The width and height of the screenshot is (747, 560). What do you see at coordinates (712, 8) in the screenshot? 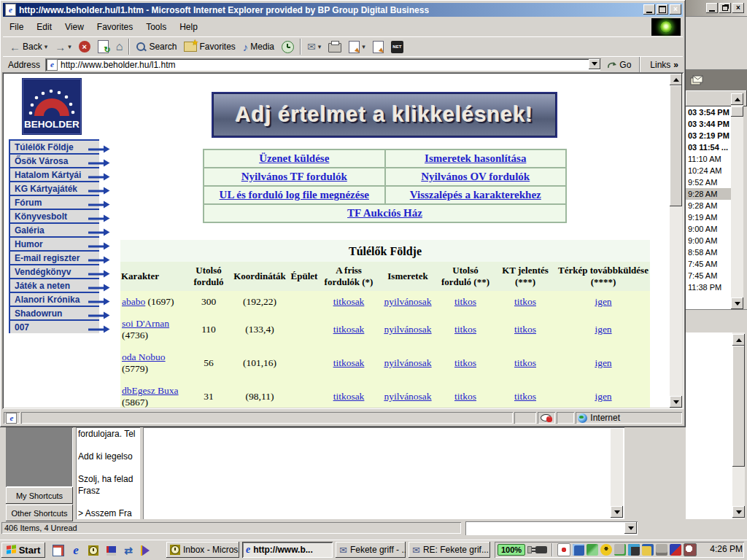
I see `outlook-minimize-button` at bounding box center [712, 8].